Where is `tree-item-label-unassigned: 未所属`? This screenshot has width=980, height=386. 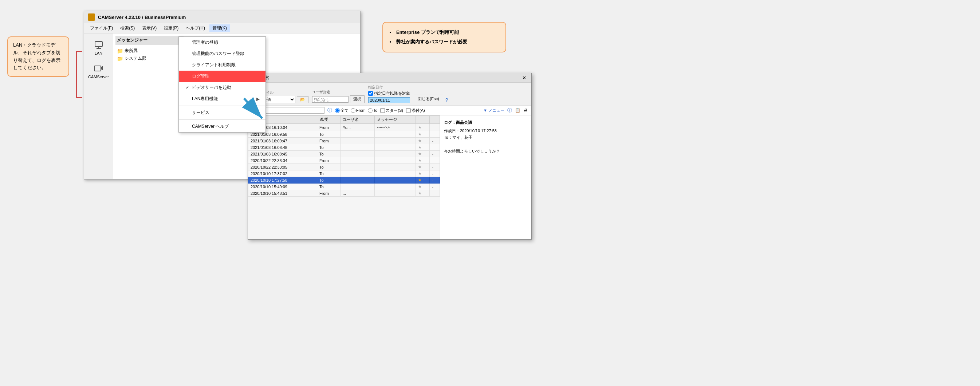 tree-item-label-unassigned: 未所属 is located at coordinates (131, 51).